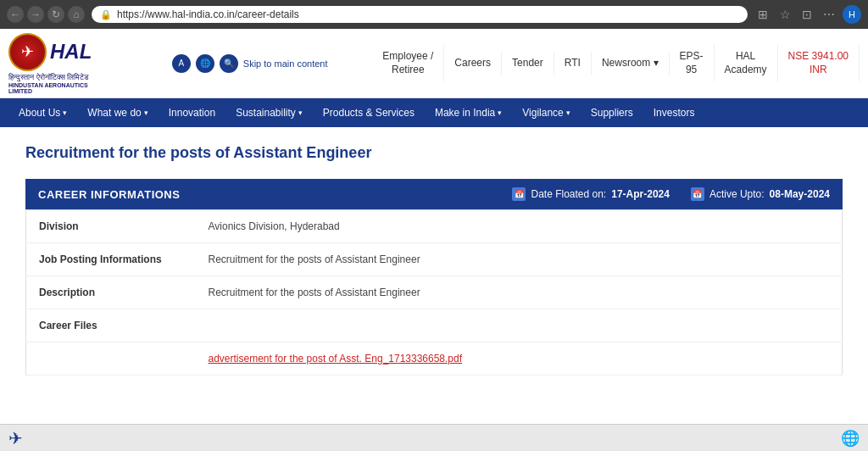 This screenshot has height=451, width=868. What do you see at coordinates (108, 195) in the screenshot?
I see `career-info-title: CAREER INFORMATIONS` at bounding box center [108, 195].